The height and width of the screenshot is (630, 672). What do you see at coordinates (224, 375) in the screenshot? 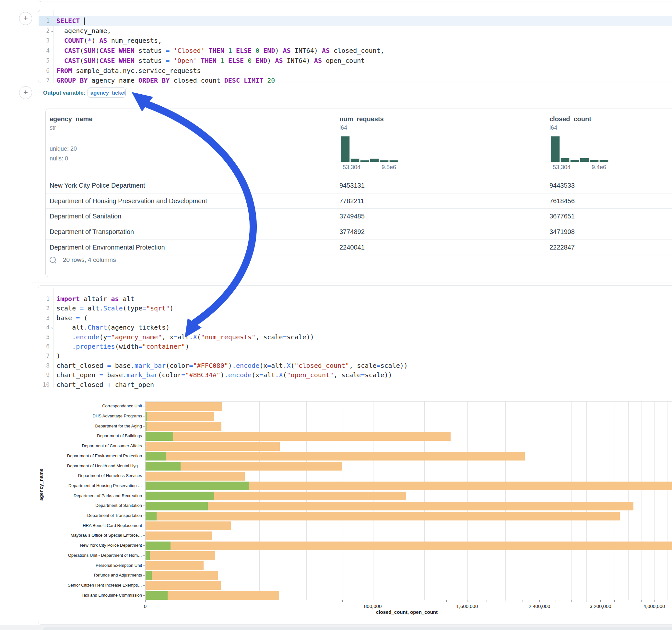
I see `code-line: chart_open = base.mark_bar(color="#8BC34…` at bounding box center [224, 375].